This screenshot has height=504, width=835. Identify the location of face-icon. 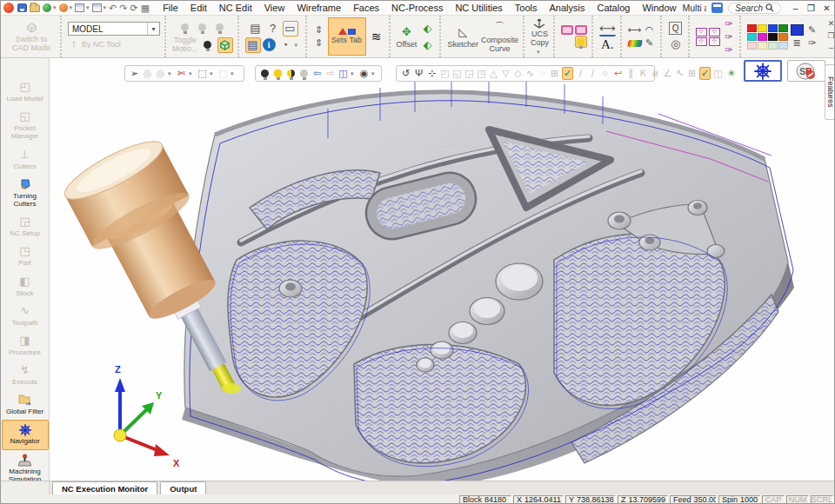
(567, 30).